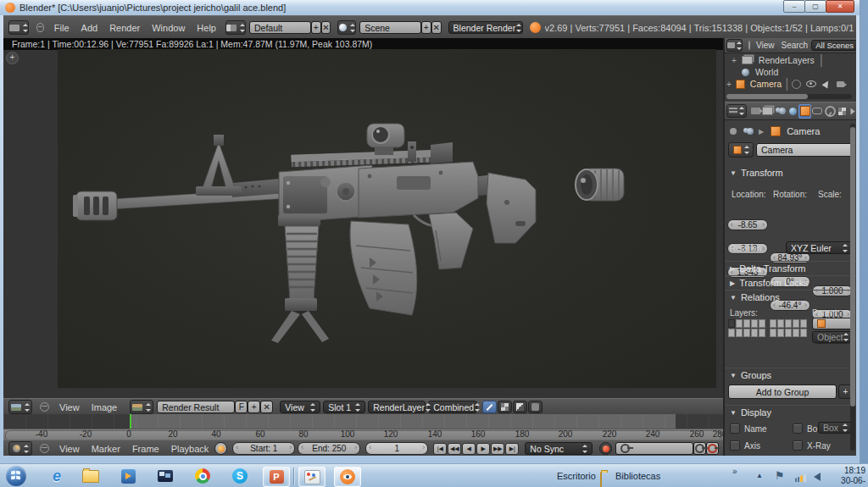 This screenshot has height=487, width=868. What do you see at coordinates (790, 374) in the screenshot?
I see `panel-groups: ▼ Groups` at bounding box center [790, 374].